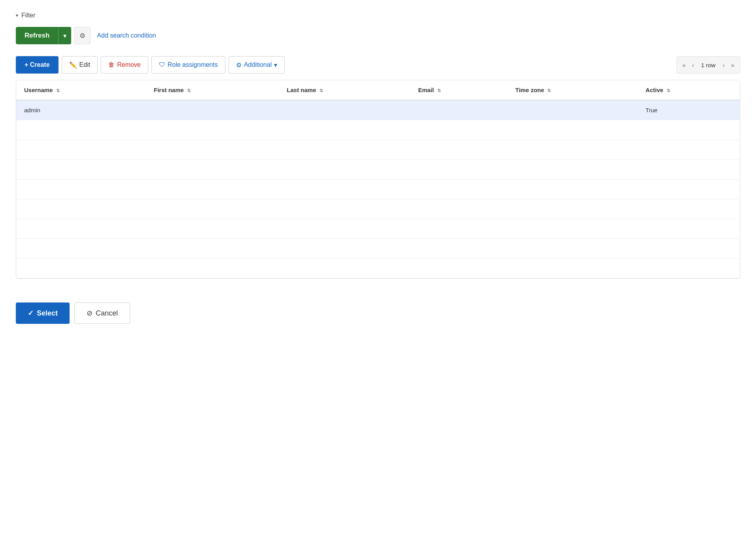 The height and width of the screenshot is (552, 756). I want to click on filter-label: Filter, so click(28, 15).